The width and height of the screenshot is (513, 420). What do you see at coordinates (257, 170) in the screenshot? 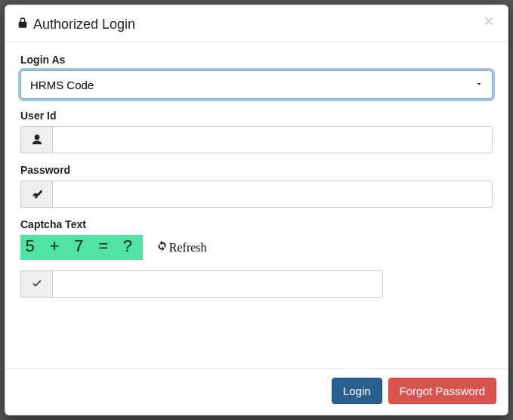
I see `password-label: Password` at bounding box center [257, 170].